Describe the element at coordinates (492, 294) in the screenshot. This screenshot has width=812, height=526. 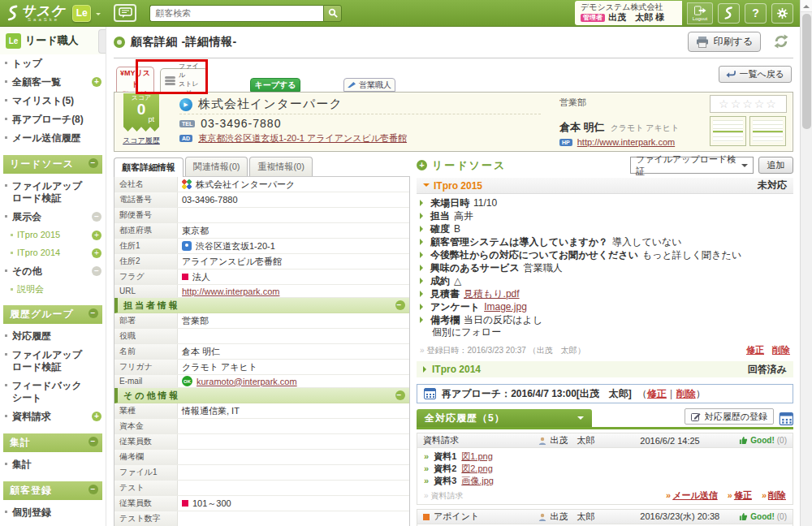
I see `quotation-file-link: 見積もり.pdf` at that location.